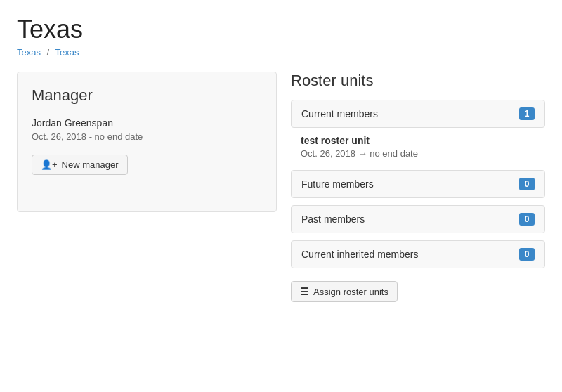 Image resolution: width=562 pixels, height=392 pixels. What do you see at coordinates (418, 153) in the screenshot?
I see `roster-member-dates: Oct. 26, 2018 → no end date` at bounding box center [418, 153].